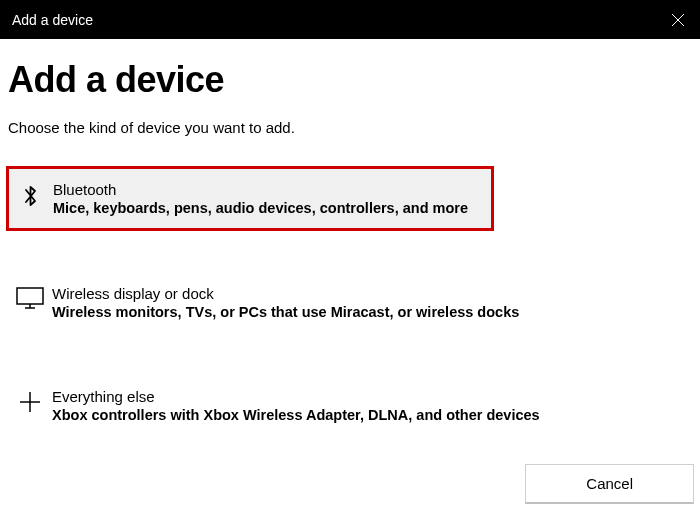  What do you see at coordinates (350, 406) in the screenshot?
I see `option-everything-else: Everything else Xbox controllers with Xb…` at bounding box center [350, 406].